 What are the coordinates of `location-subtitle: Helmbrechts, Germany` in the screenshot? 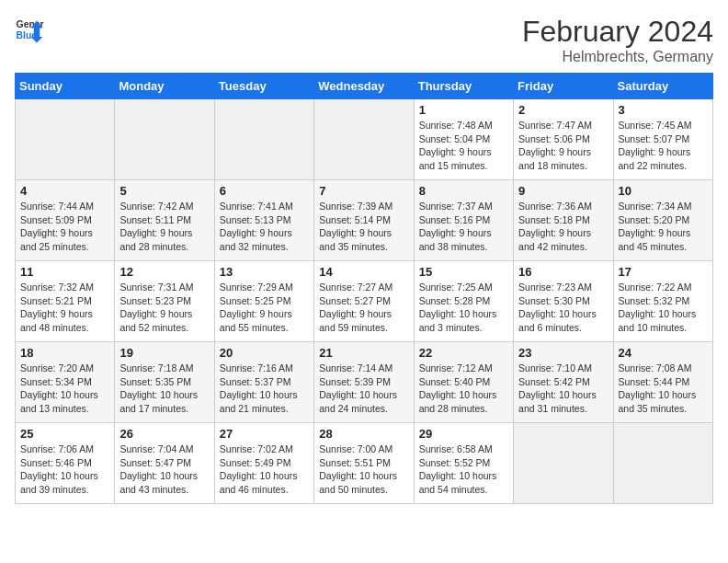 It's located at (618, 57).